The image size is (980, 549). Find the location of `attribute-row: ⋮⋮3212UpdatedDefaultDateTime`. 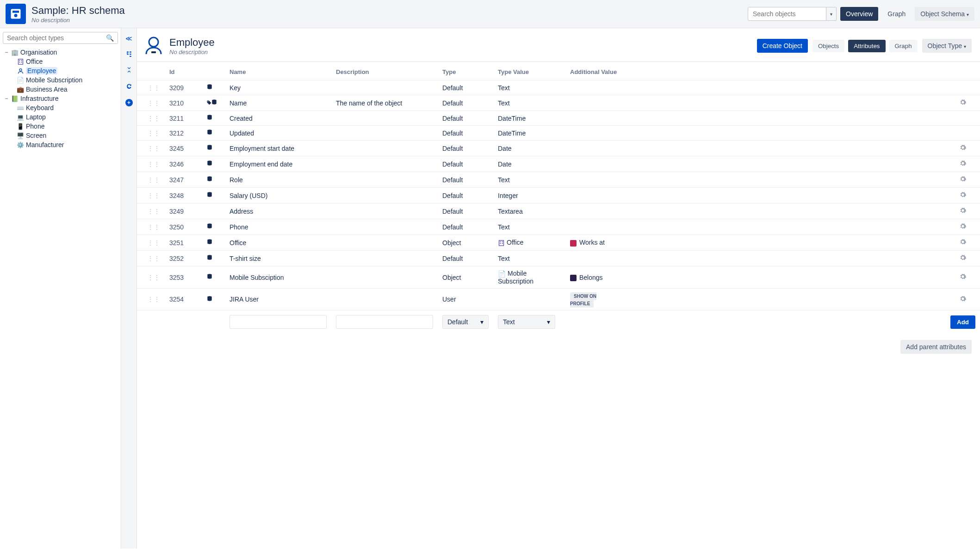

attribute-row: ⋮⋮3212UpdatedDefaultDateTime is located at coordinates (558, 133).